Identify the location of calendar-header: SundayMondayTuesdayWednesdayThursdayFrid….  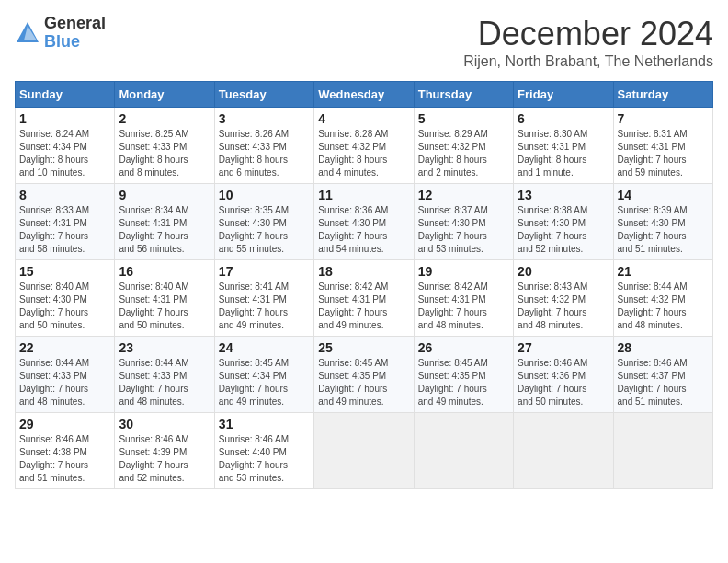
(364, 95).